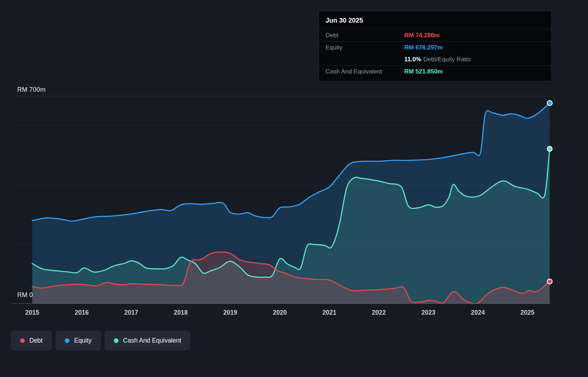  What do you see at coordinates (83, 340) in the screenshot?
I see `legend-equity-label: Equity` at bounding box center [83, 340].